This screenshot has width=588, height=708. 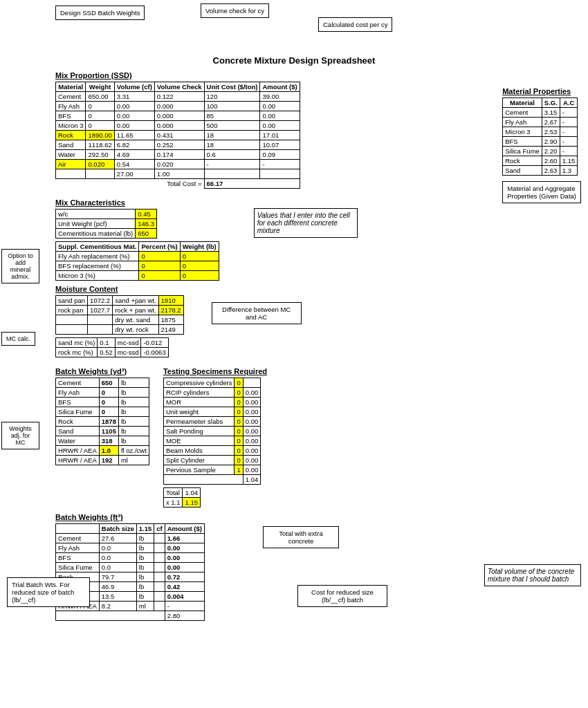 What do you see at coordinates (257, 313) in the screenshot?
I see `diff-mc-ac-label: Difference between MC and AC` at bounding box center [257, 313].